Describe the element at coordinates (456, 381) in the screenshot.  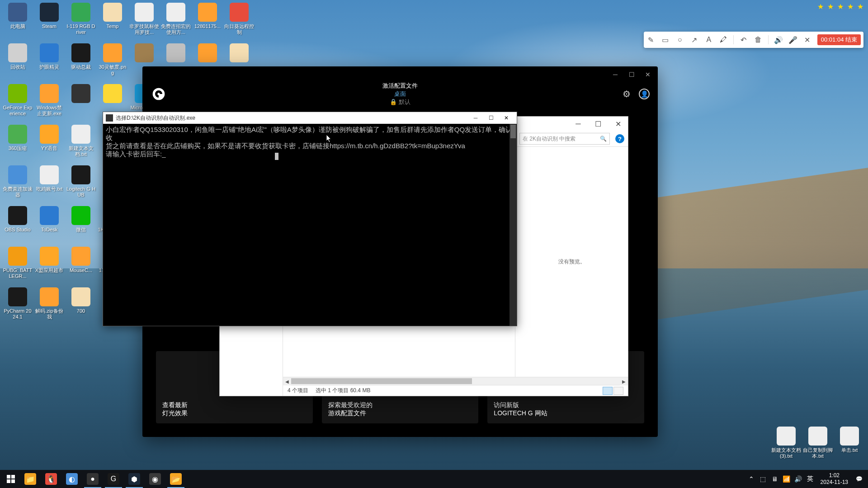
I see `horizontal-scrollbar: ◀ ▶` at that location.